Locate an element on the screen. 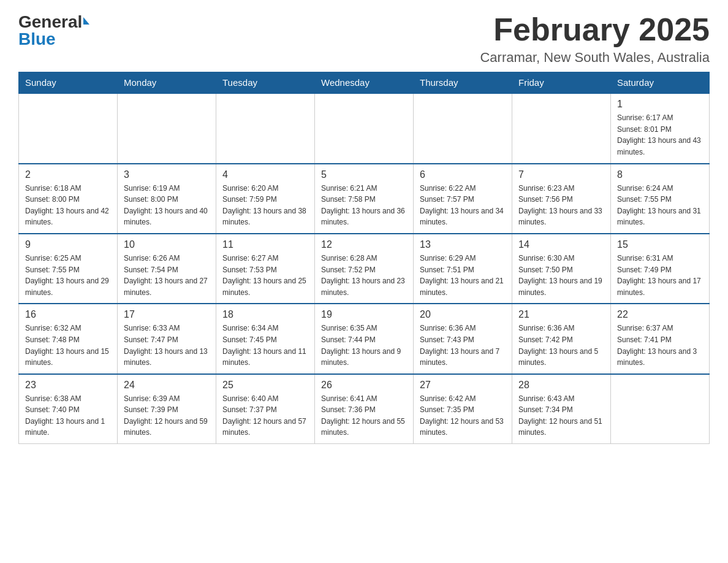  day-info: Sunrise: 6:19 AMSunset: 8:00 PMDaylight:… is located at coordinates (167, 205).